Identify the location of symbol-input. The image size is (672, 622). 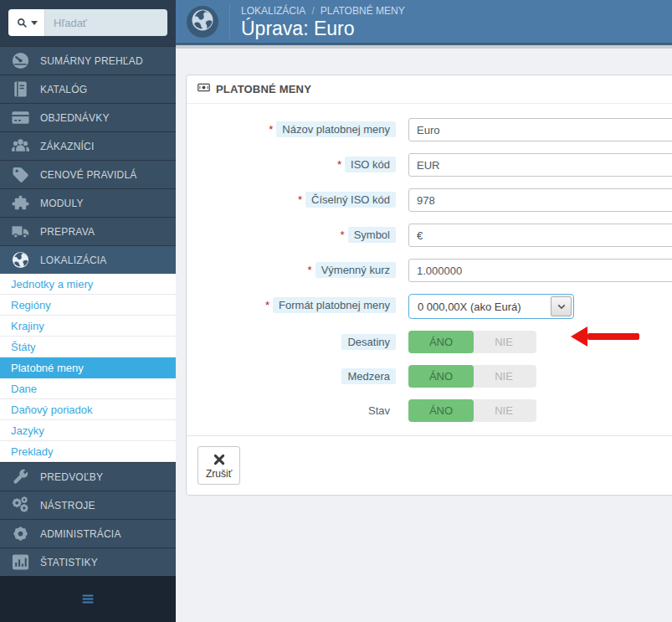
(541, 235).